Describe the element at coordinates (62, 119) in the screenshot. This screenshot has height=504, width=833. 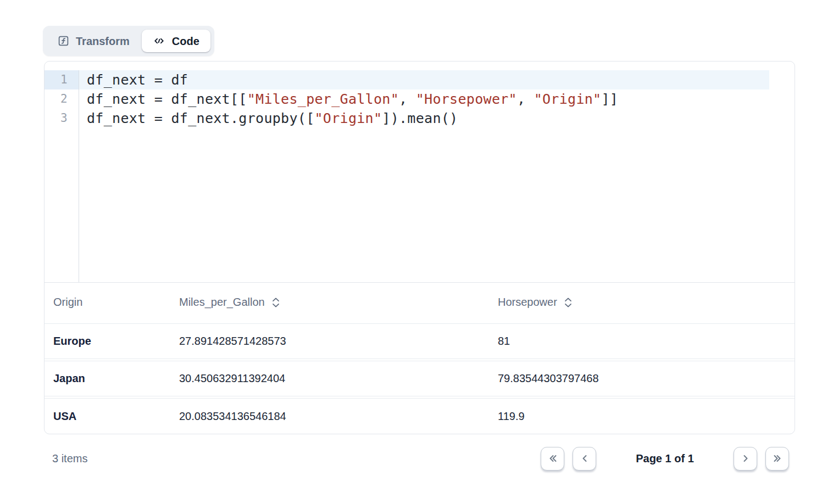
I see `line-number: 3` at that location.